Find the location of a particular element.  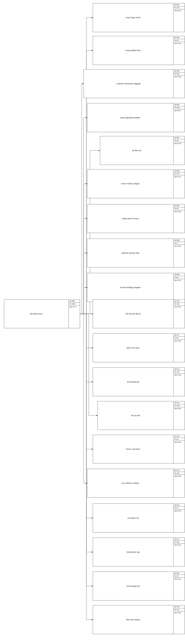

node-stat-stat_n-n005: N=45 is located at coordinates (179, 141).